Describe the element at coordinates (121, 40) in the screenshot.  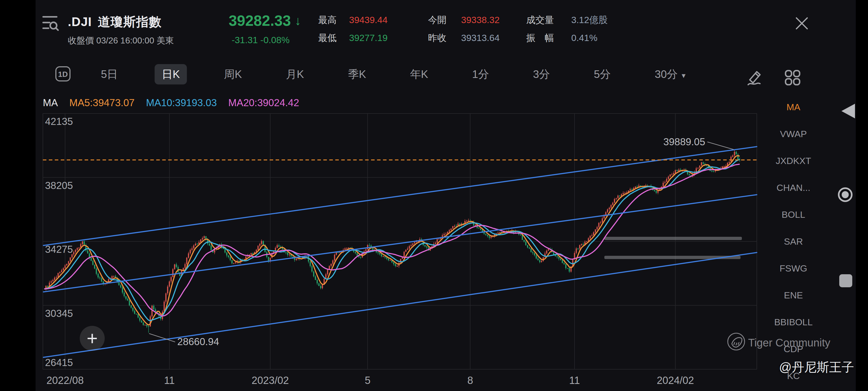
I see `session-status: 收盤價 03/26 16:00:00 美東` at that location.